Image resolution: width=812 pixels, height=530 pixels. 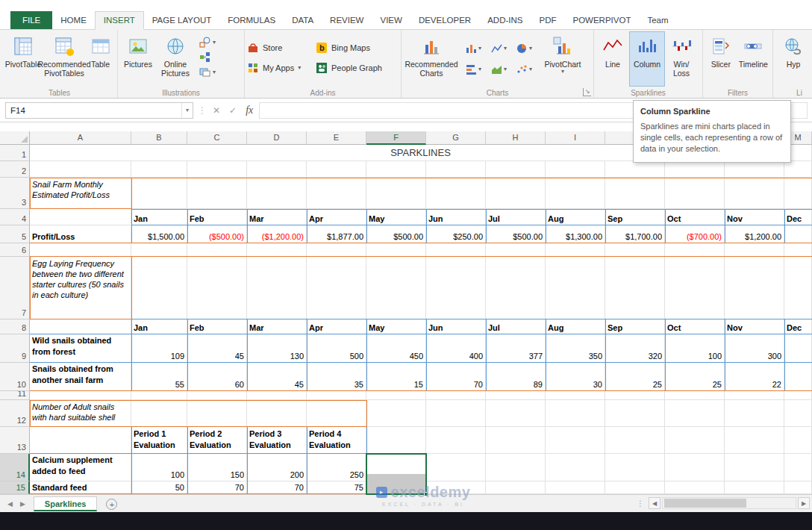 I want to click on cell-D6, so click(x=277, y=250).